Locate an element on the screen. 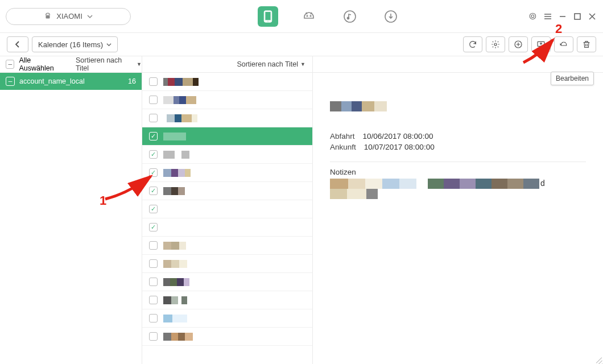 The image size is (603, 364). chevron-down-icon is located at coordinates (109, 44).